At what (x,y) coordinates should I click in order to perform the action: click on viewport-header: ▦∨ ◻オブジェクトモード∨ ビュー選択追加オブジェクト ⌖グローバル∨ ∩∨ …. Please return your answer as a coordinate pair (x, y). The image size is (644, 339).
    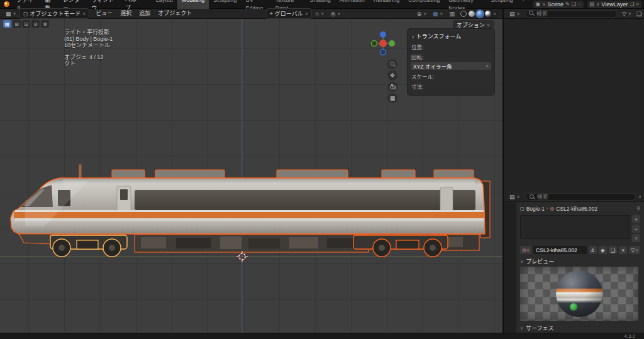
    Looking at the image, I should click on (252, 14).